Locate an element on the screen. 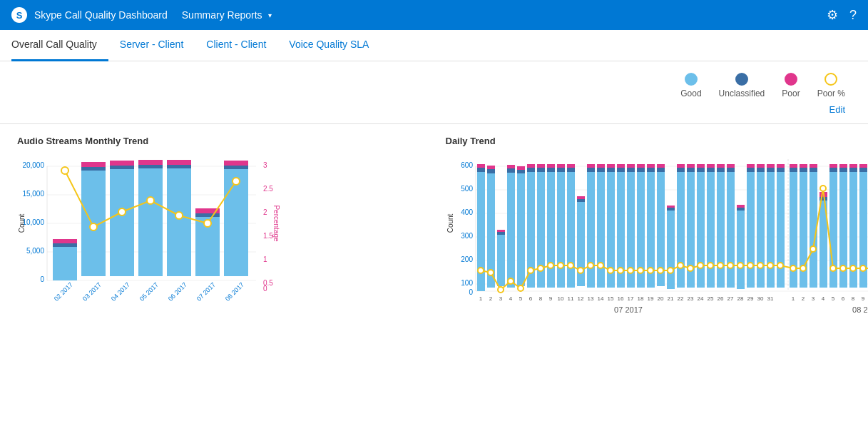  edit-area: Edit is located at coordinates (434, 111).